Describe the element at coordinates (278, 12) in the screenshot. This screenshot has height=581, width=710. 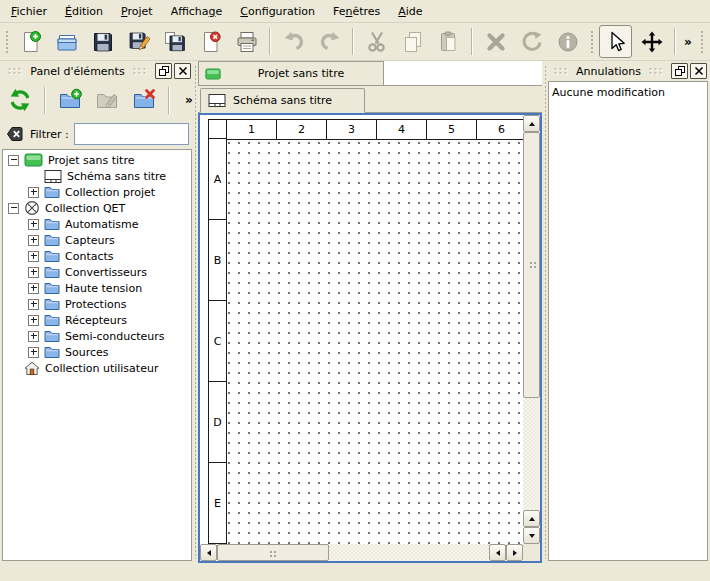
I see `menu-configuration: Configuration` at that location.